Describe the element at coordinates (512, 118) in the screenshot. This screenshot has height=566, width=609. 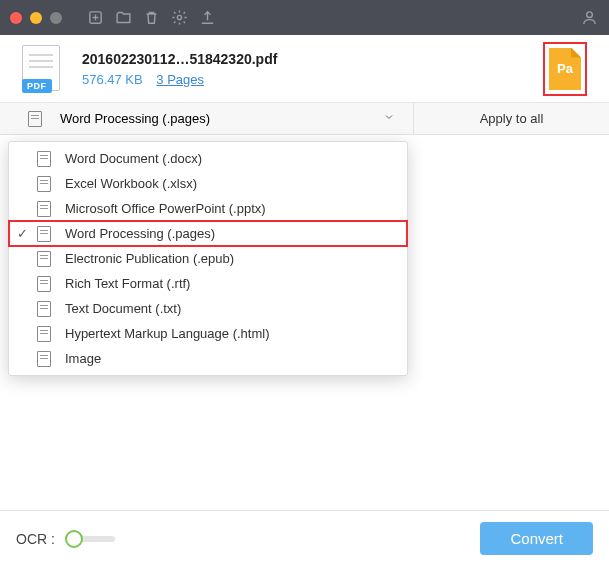
I see `apply-to-all-button: Apply to all` at that location.